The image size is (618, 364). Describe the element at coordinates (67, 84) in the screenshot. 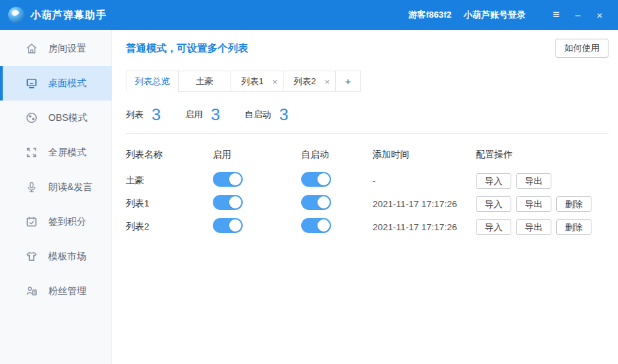

I see `sidebar-item-label: 桌面模式` at that location.